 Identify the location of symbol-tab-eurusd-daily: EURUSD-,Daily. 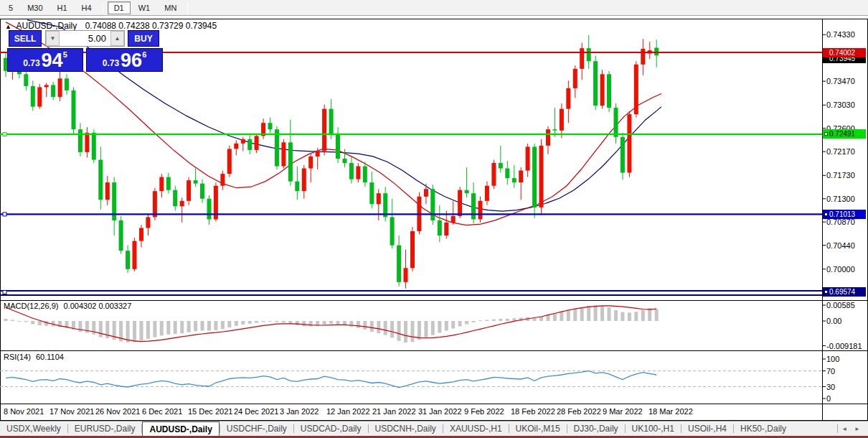
(105, 429).